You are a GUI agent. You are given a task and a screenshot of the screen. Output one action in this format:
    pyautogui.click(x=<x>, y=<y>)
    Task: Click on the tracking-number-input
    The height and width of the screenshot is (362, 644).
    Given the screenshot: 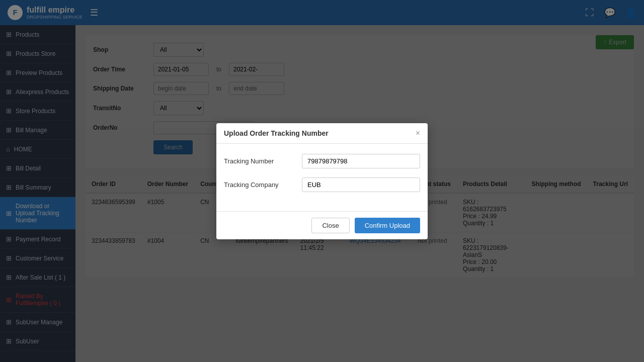 What is the action you would take?
    pyautogui.click(x=361, y=161)
    